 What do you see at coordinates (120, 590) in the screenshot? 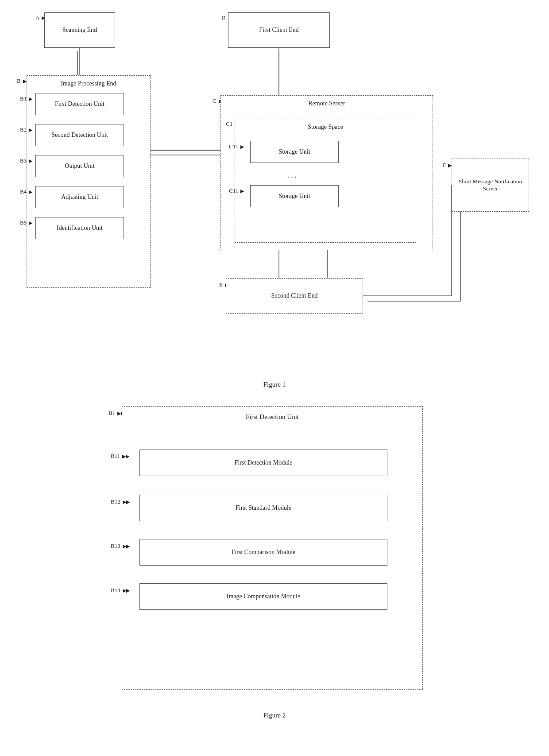
I see `tag-B14: B14 ▶▶` at bounding box center [120, 590].